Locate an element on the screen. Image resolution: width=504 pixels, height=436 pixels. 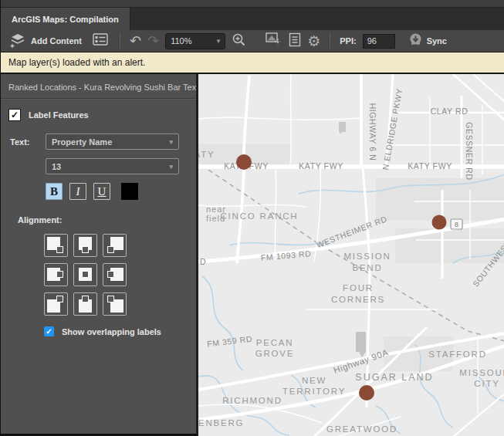
alignment-button-below-left is located at coordinates (56, 304).